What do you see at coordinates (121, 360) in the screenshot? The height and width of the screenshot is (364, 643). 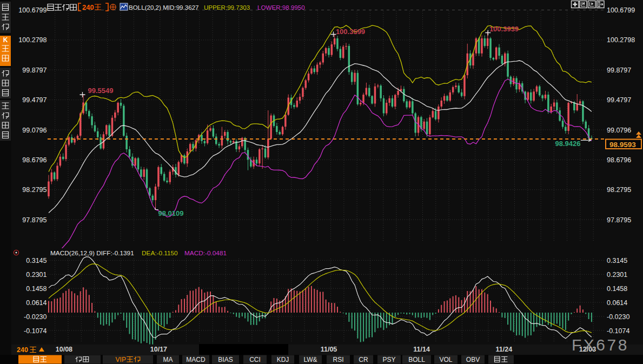 I see `svg-text: VIP` at bounding box center [121, 360].